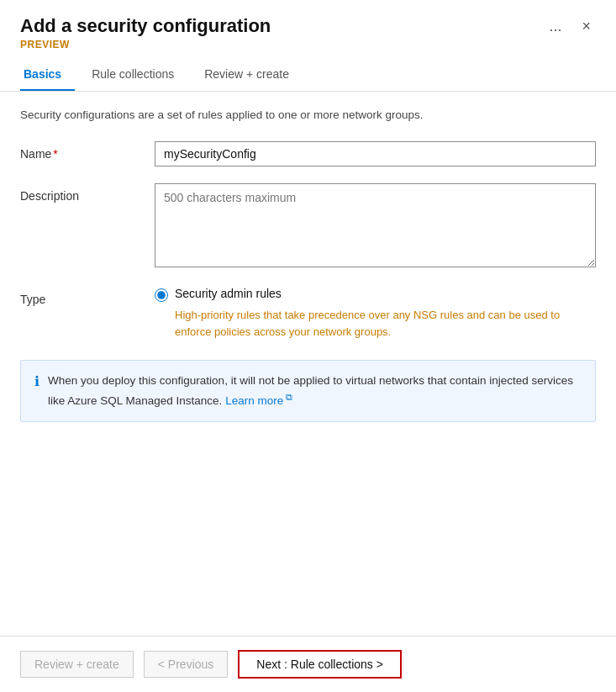 The image size is (616, 692). I want to click on name-input, so click(375, 154).